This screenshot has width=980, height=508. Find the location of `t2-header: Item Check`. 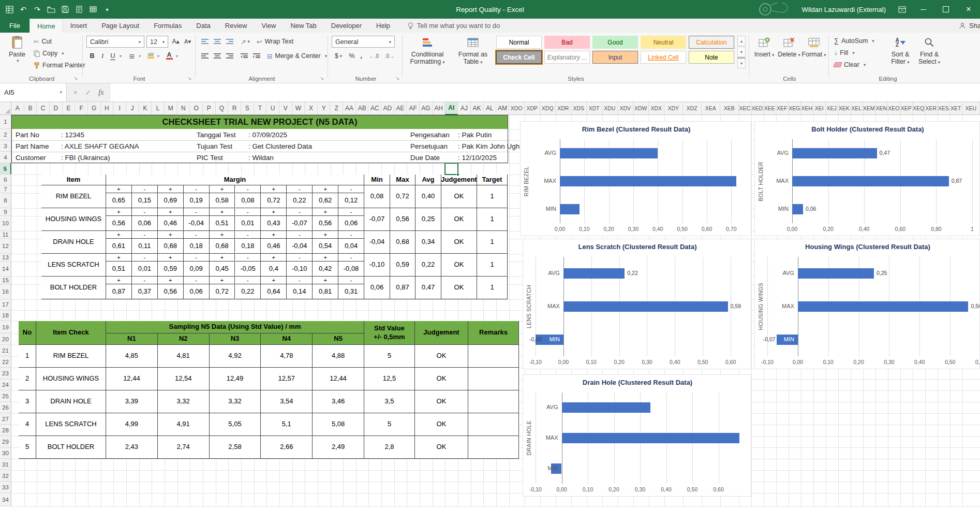

t2-header: Item Check is located at coordinates (71, 333).